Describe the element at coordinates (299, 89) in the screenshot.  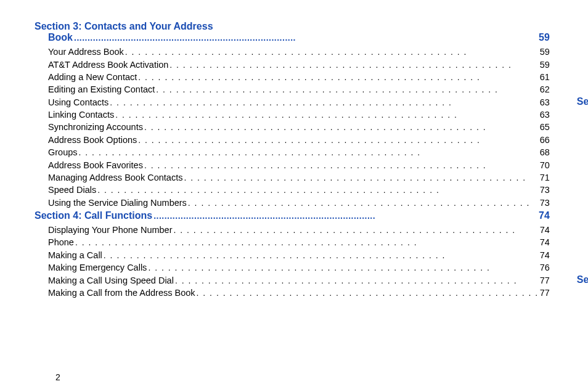
I see `toc-entry: Editing an Existing Contact 62` at that location.